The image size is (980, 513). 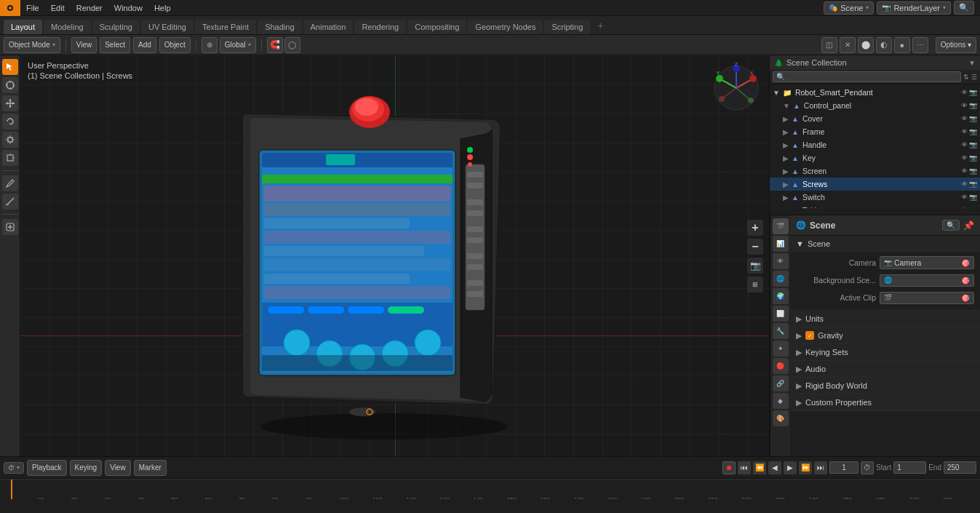 What do you see at coordinates (829, 45) in the screenshot?
I see `overlay-btn: ◫` at bounding box center [829, 45].